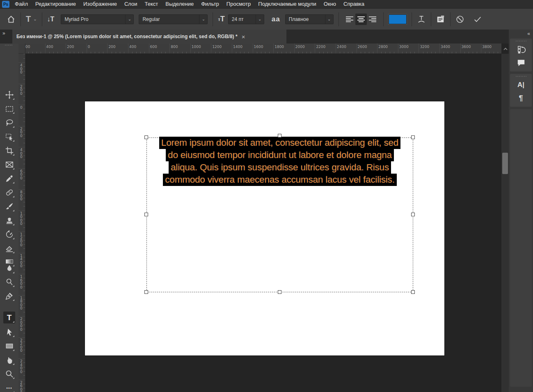 Image resolution: width=533 pixels, height=392 pixels. I want to click on rectangular-marquee-tool, so click(9, 108).